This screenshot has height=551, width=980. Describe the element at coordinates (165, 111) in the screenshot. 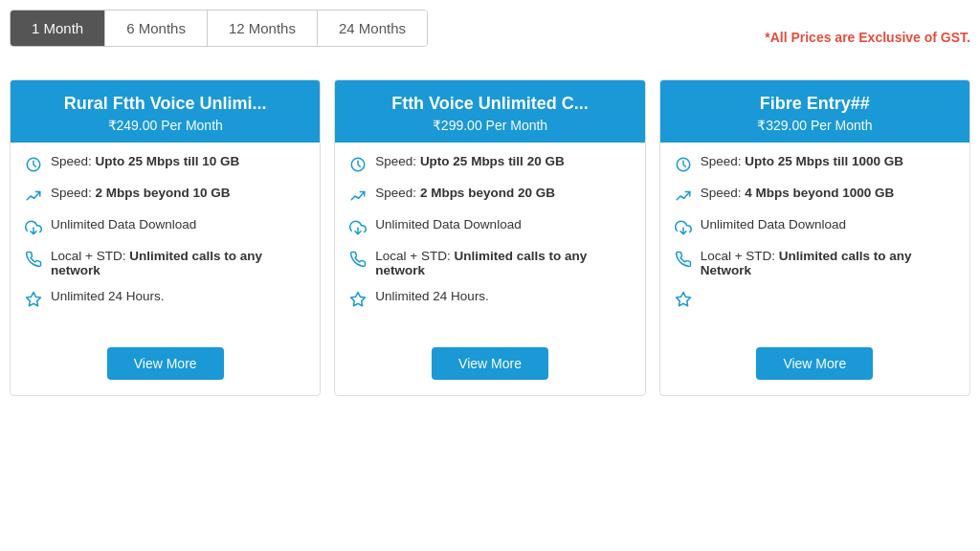

I see `card-header-0: Rural Ftth Voice Unlimi...₹249.00 Per Mo…` at that location.